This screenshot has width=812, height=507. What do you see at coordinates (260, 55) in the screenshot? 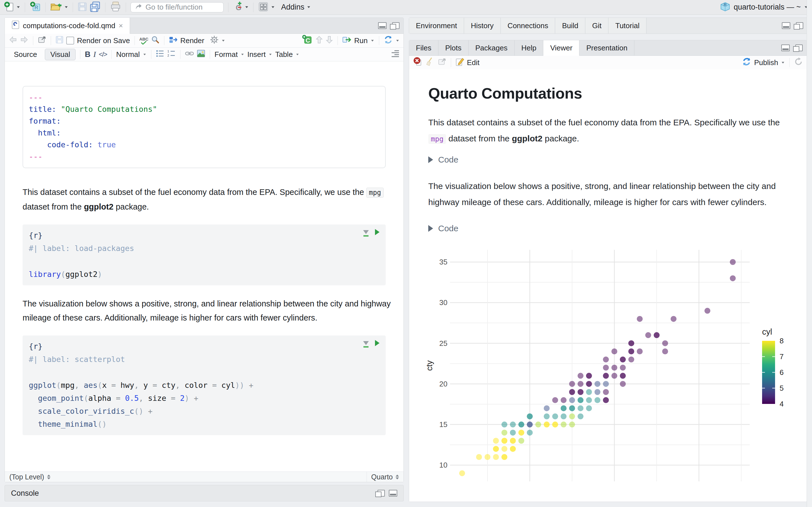
I see `insert-menu: Insert` at bounding box center [260, 55].